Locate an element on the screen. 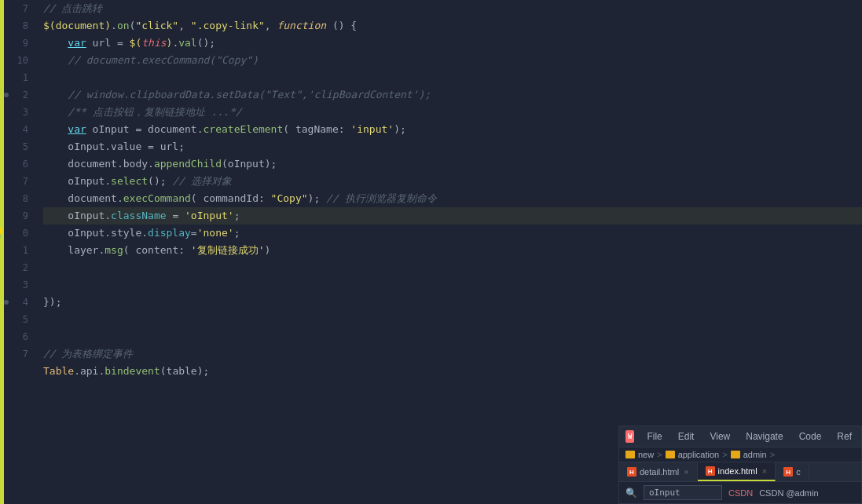  tab-index: H index.html × is located at coordinates (737, 472).